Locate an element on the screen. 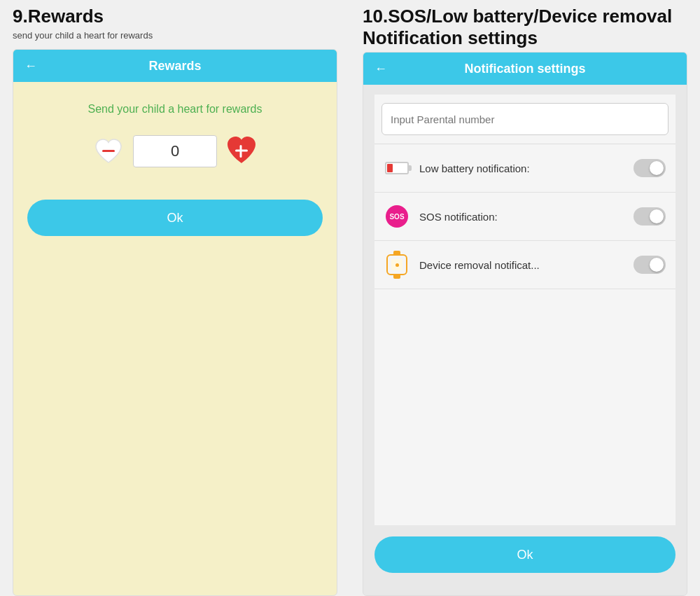  parental-number-input is located at coordinates (525, 119).